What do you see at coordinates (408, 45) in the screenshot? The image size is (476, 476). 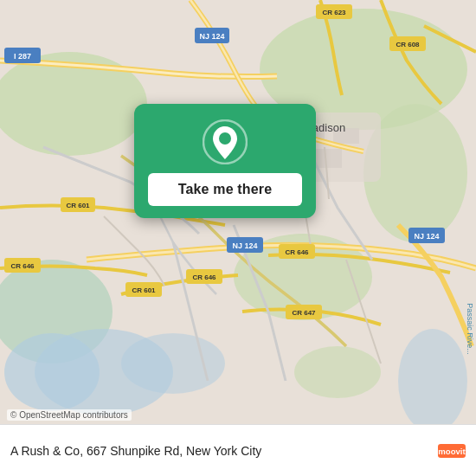 I see `svg-text: CR 608` at bounding box center [408, 45].